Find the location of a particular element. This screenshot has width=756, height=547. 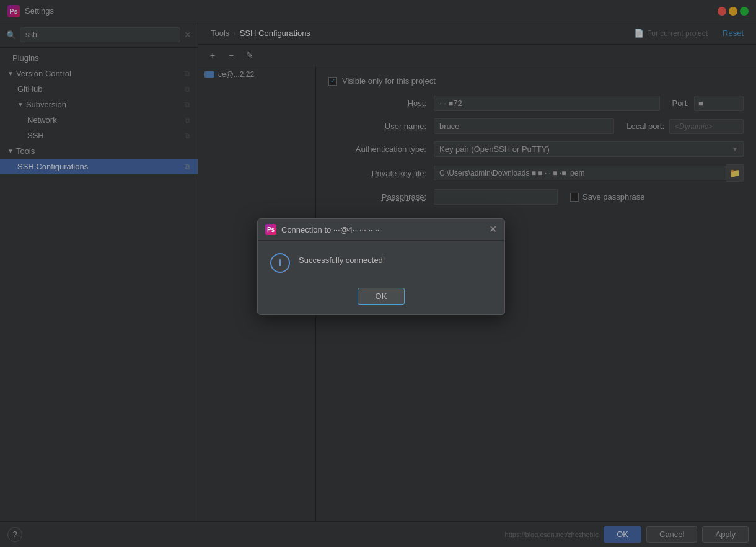

dialog-close-button: ✕ is located at coordinates (493, 229).